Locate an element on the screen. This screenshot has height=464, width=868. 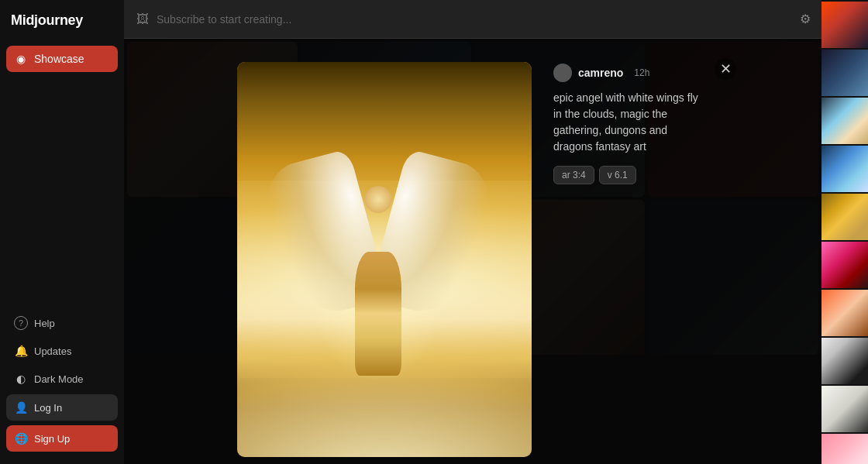
help-item: ? Help is located at coordinates (62, 323).